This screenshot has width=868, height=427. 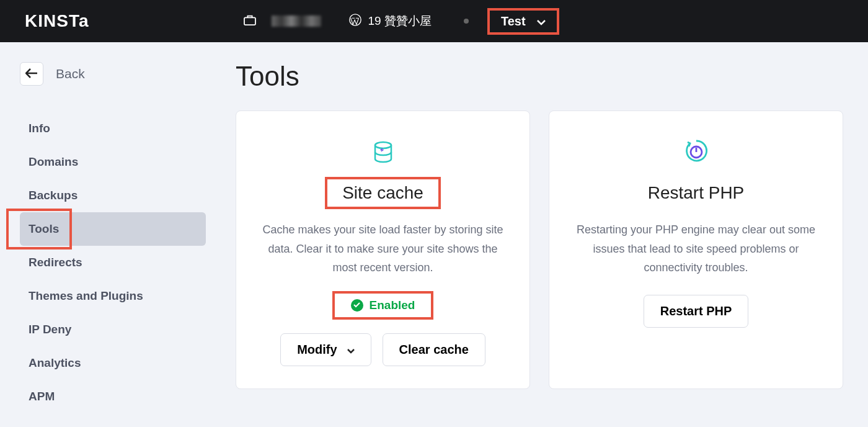 What do you see at coordinates (55, 362) in the screenshot?
I see `sidebar-item-label: Analytics` at bounding box center [55, 362].